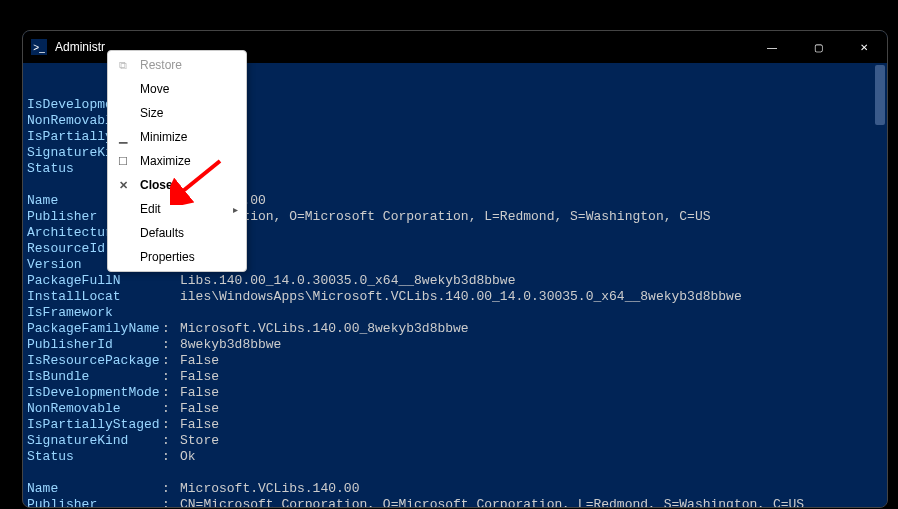 The width and height of the screenshot is (898, 509). Describe the element at coordinates (492, 502) in the screenshot. I see `property-value: CN=Microsoft Corporation, O=Microsoft Co…` at that location.